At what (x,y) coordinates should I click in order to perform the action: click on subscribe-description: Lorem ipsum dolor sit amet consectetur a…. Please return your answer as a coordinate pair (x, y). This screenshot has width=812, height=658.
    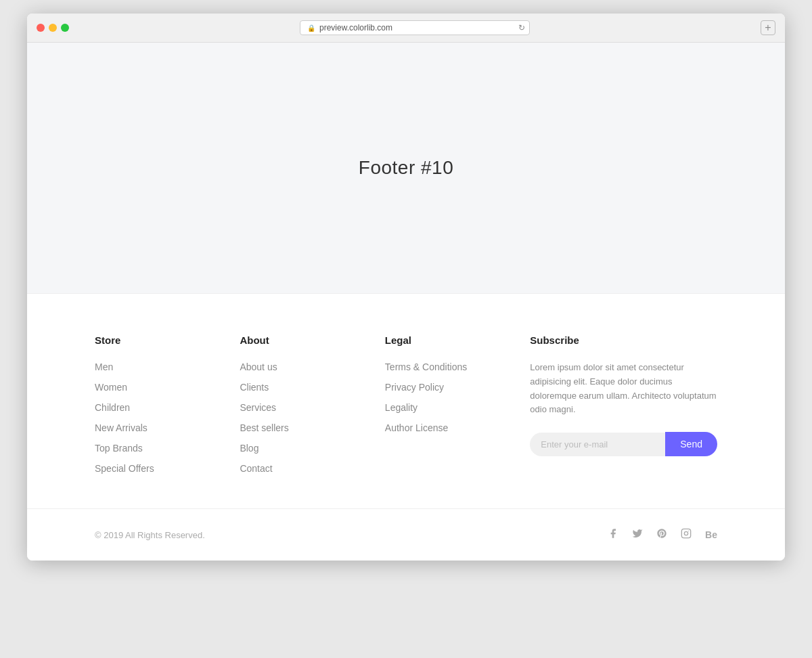
    Looking at the image, I should click on (624, 389).